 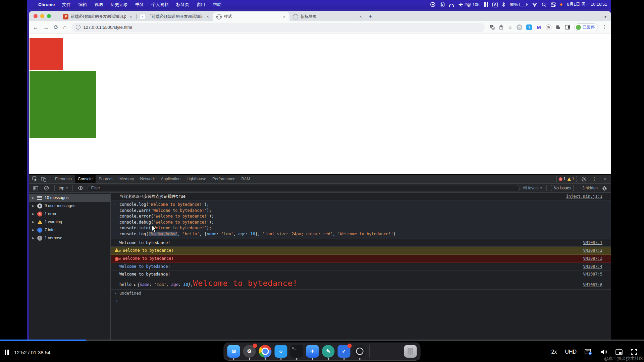 I want to click on source-link: VM1087:3, so click(x=590, y=258).